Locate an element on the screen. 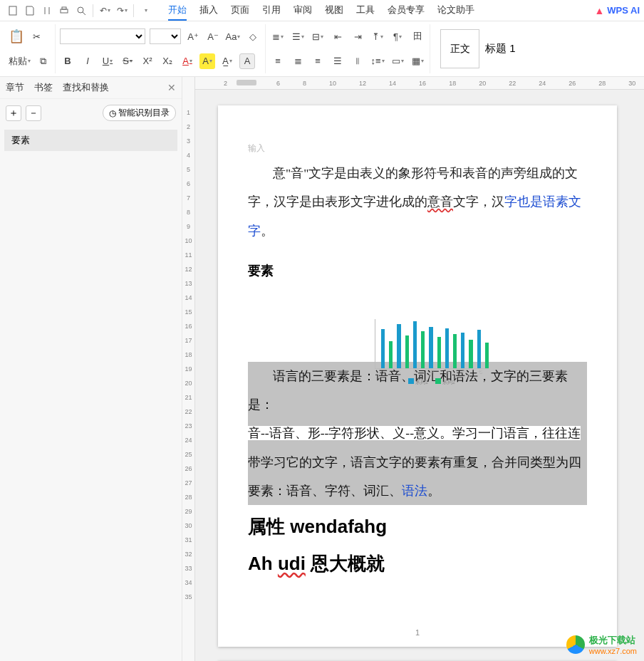 This screenshot has height=661, width=644. numbering-button: ☰▾ is located at coordinates (298, 36).